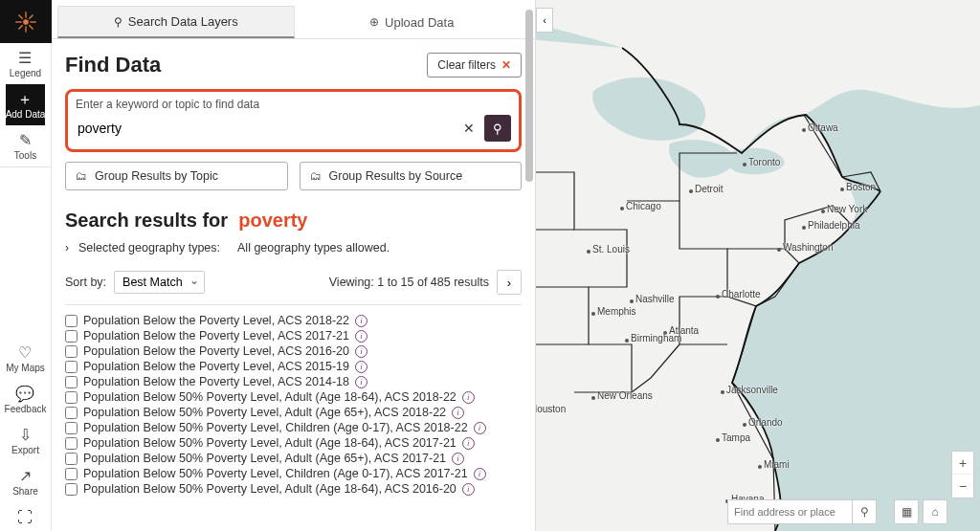 The height and width of the screenshot is (531, 980). Describe the element at coordinates (808, 247) in the screenshot. I see `city-label: Washington` at that location.